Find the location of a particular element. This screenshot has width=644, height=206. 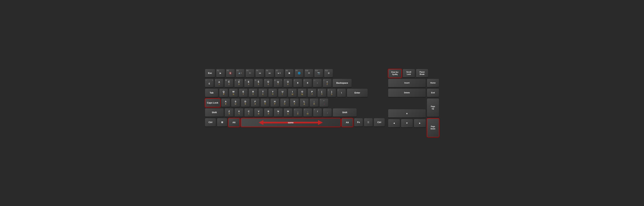

key-w: W Ц is located at coordinates (234, 93).